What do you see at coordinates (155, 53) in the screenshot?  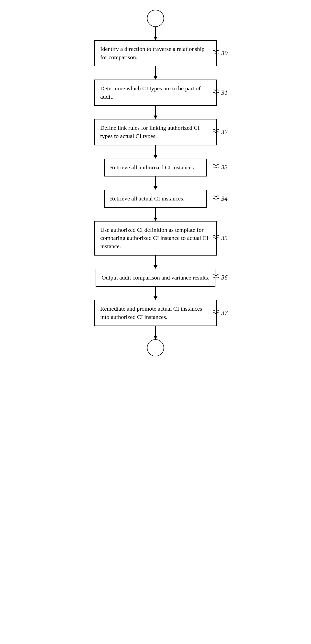 I see `step30-node: Identify a direction to traverse a relat…` at bounding box center [155, 53].